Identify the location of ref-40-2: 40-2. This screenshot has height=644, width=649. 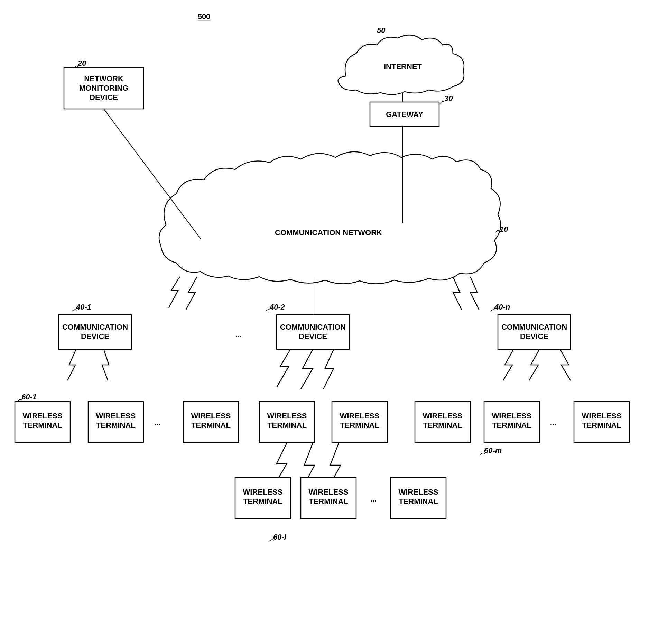
(277, 307).